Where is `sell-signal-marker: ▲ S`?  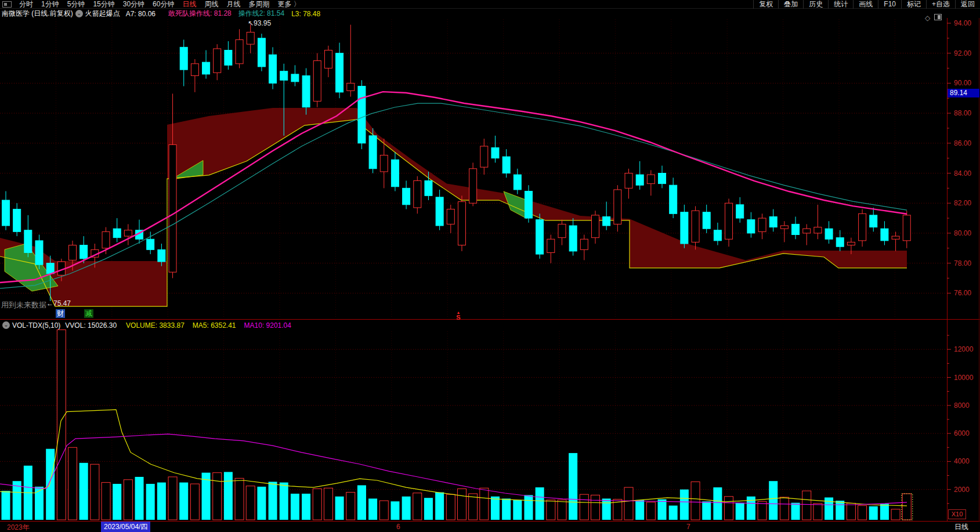 sell-signal-marker: ▲ S is located at coordinates (458, 315).